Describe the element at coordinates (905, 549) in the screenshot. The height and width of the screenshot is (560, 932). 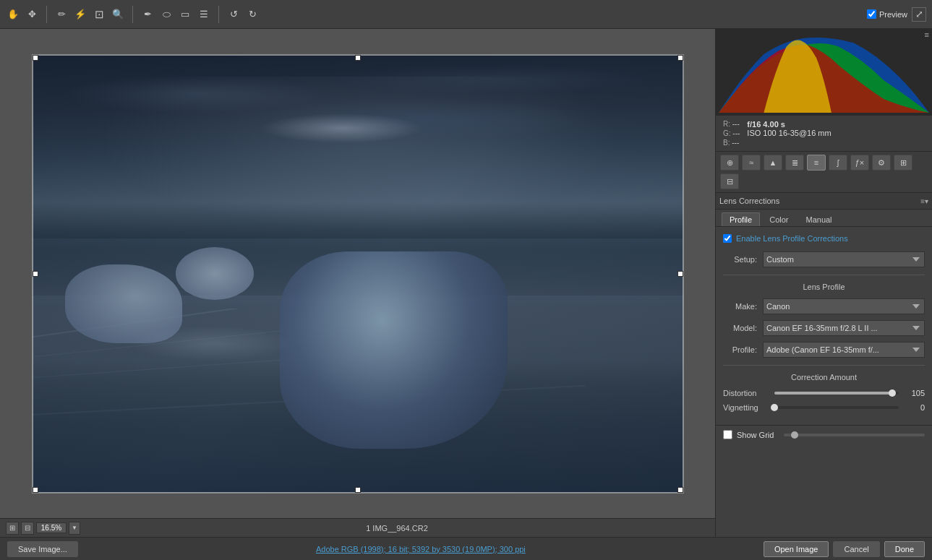
I see `done-button: Done` at that location.